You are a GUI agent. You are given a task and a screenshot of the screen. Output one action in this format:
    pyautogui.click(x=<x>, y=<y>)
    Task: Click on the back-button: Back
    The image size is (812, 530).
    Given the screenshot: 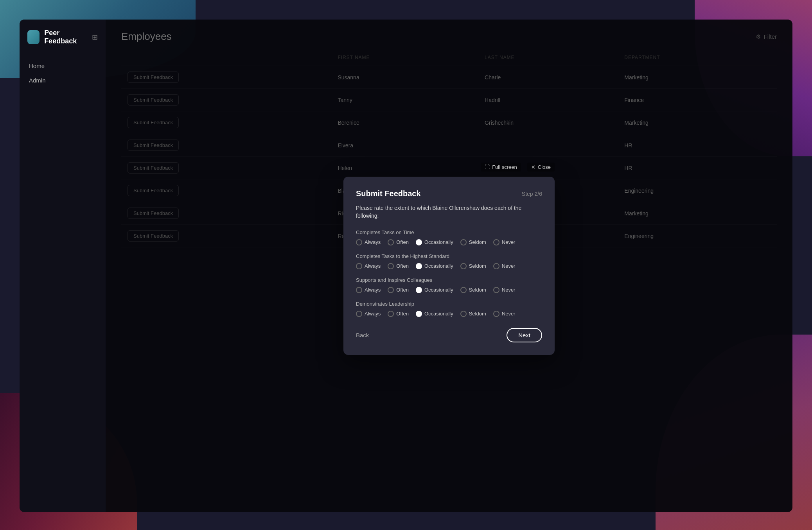 What is the action you would take?
    pyautogui.click(x=362, y=335)
    